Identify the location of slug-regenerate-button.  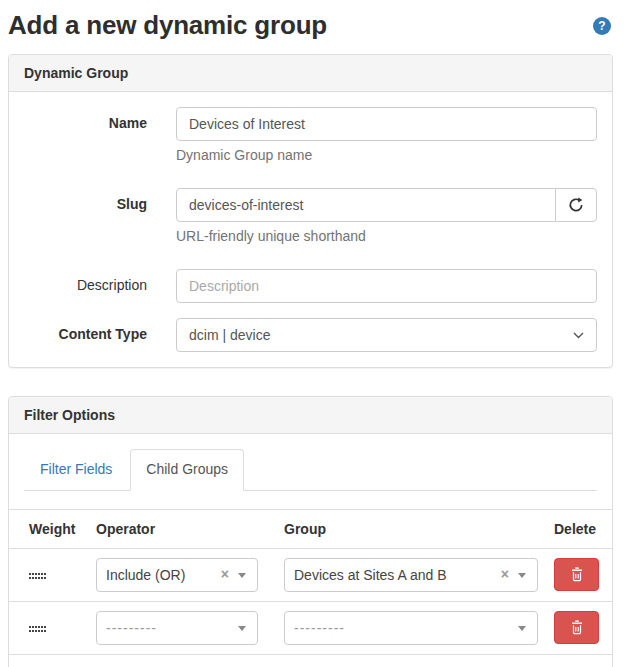
(576, 205).